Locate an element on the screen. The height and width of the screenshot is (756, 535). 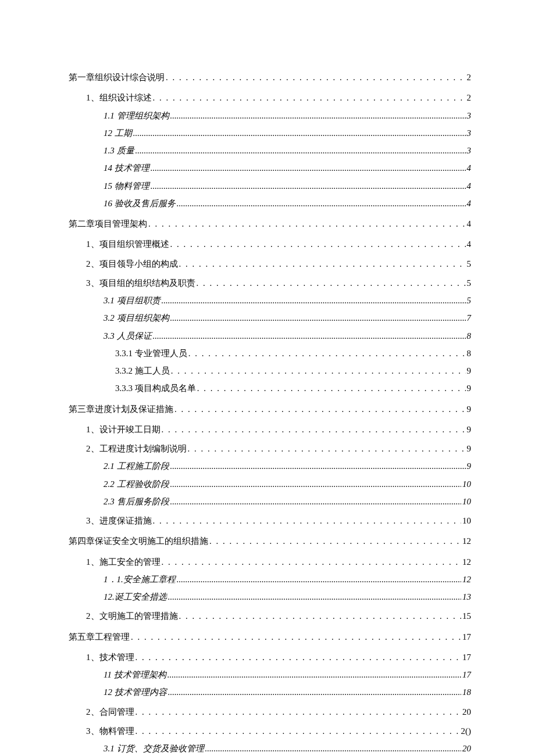
toc-entry: 3、项目组的组织结构及职责5 is located at coordinates (279, 284).